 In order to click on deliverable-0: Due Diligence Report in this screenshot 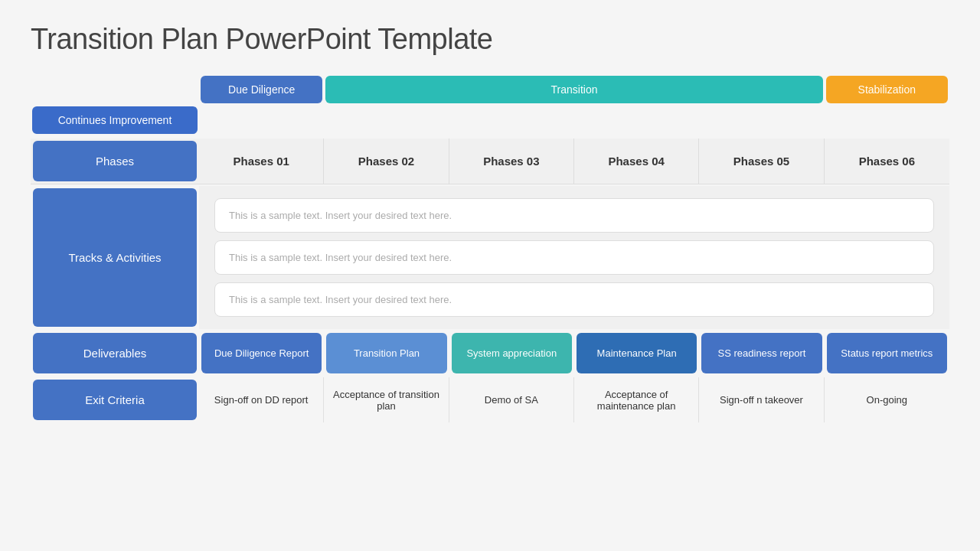, I will do `click(262, 354)`.